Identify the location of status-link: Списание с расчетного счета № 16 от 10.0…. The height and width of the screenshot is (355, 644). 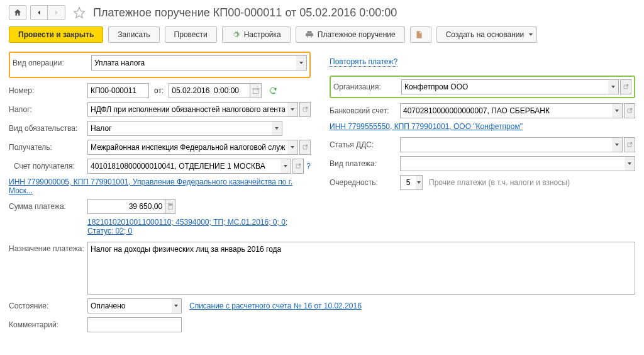
(275, 306).